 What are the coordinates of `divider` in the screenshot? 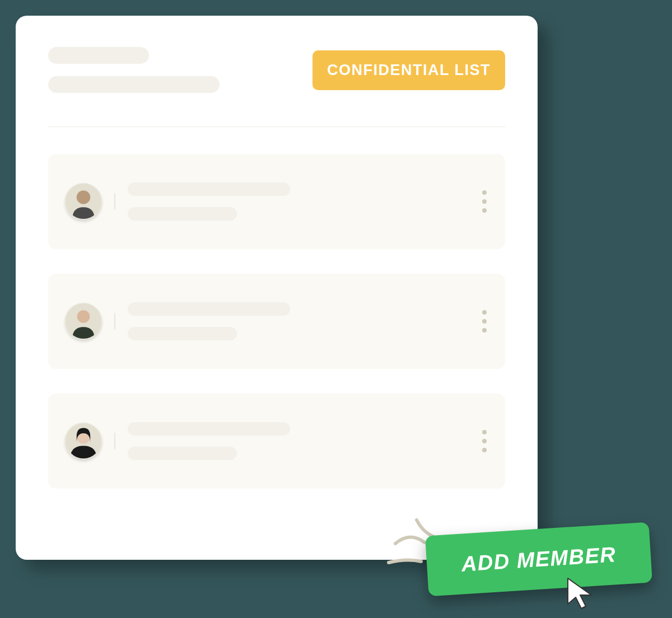 It's located at (277, 127).